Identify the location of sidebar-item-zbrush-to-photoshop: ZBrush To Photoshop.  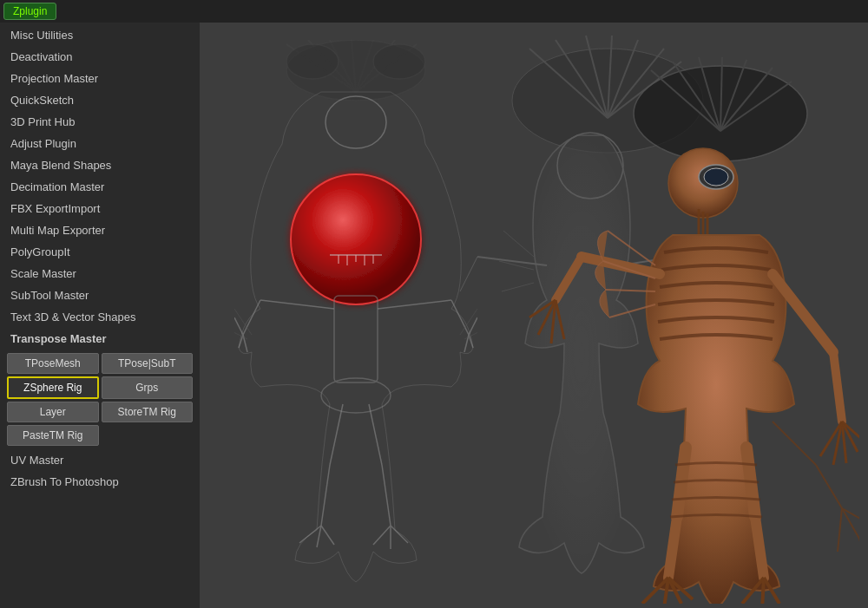
(100, 482).